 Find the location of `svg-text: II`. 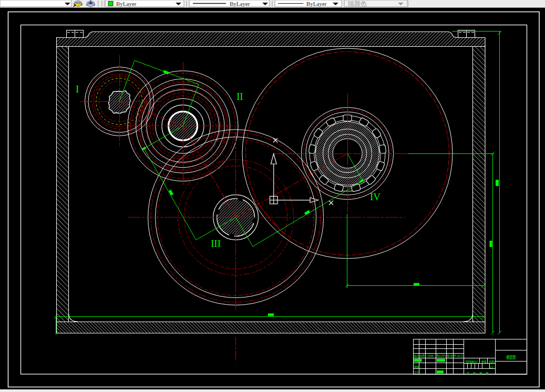

svg-text: II is located at coordinates (240, 97).